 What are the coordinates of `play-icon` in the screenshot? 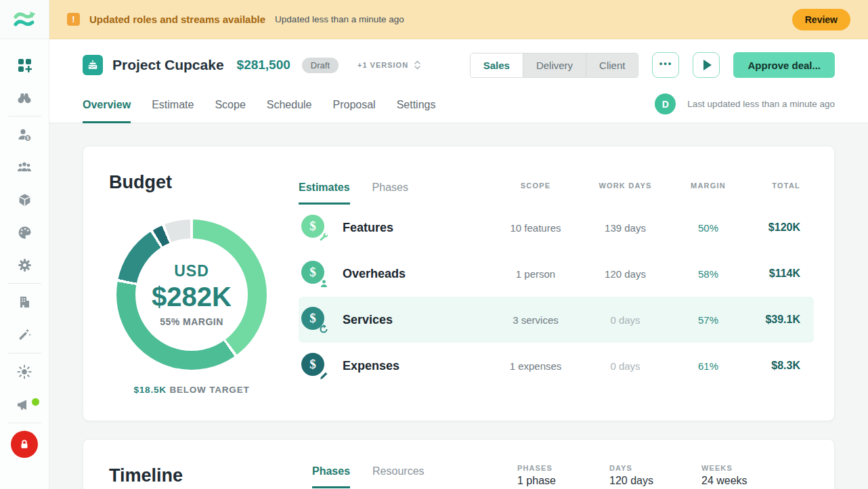 It's located at (708, 65).